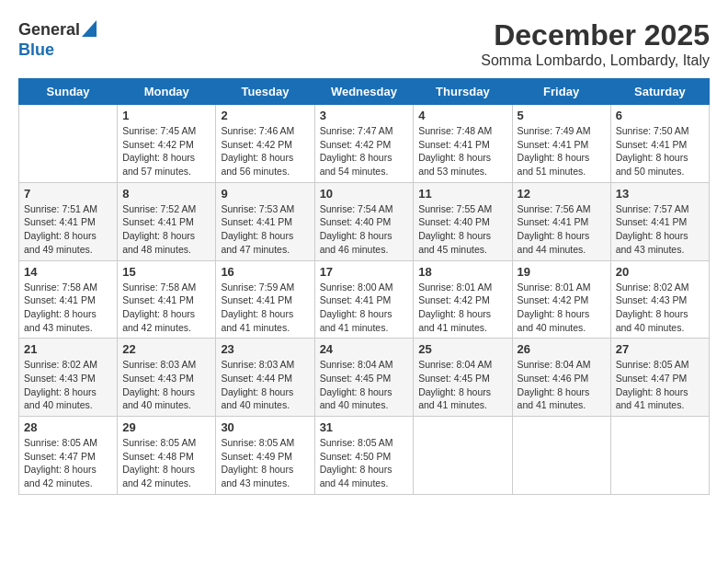  I want to click on calendar-cell: 16Sunrise: 7:59 AMSunset: 4:41 PMDayligh…, so click(265, 300).